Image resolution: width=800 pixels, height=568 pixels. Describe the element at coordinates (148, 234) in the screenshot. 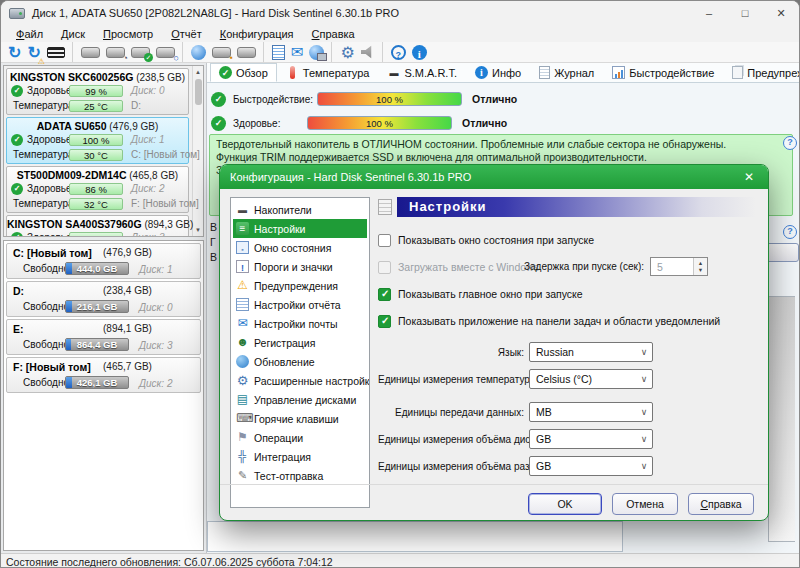

I see `disk-number: Диск: 3` at that location.